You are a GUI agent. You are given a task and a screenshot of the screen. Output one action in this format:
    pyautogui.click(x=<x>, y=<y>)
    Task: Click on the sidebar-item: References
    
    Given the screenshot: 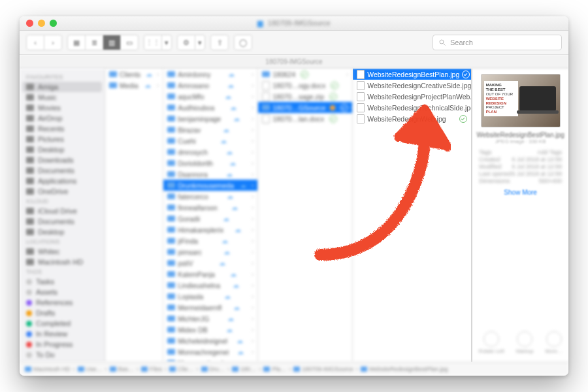 What is the action you would take?
    pyautogui.click(x=62, y=302)
    